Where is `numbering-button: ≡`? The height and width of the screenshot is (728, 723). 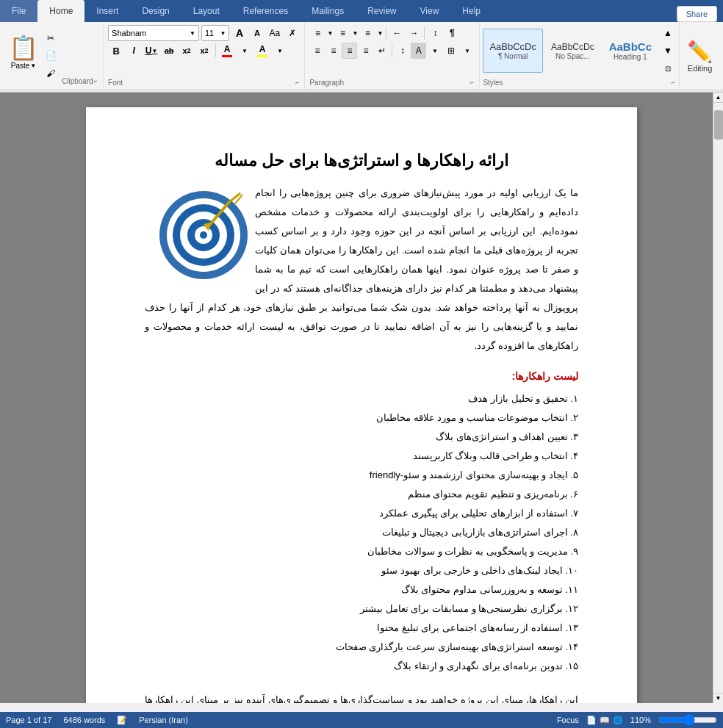 numbering-button: ≡ is located at coordinates (342, 33).